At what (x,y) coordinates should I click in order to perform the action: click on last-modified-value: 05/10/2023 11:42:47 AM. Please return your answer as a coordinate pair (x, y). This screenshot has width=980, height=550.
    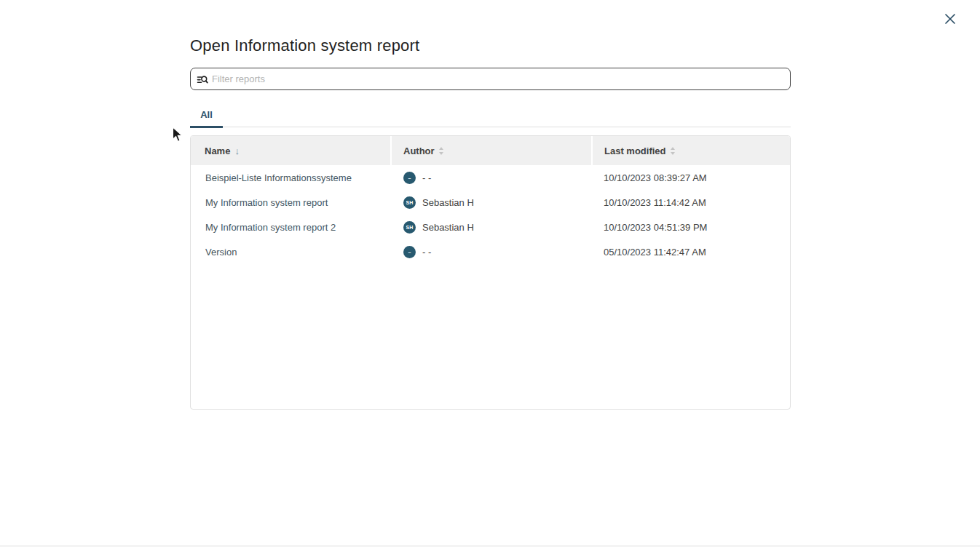
    Looking at the image, I should click on (655, 252).